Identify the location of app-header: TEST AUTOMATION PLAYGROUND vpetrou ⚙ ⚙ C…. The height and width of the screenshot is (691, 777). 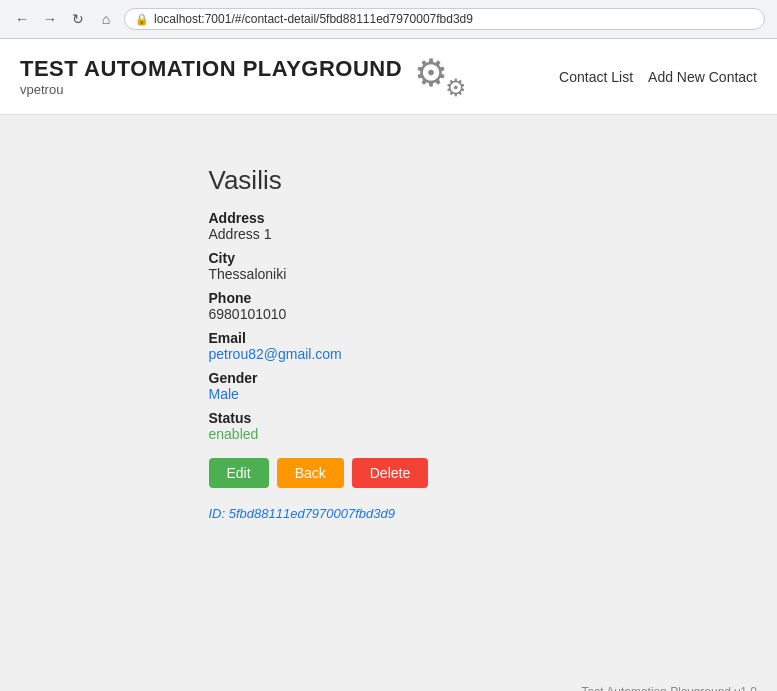
(388, 77).